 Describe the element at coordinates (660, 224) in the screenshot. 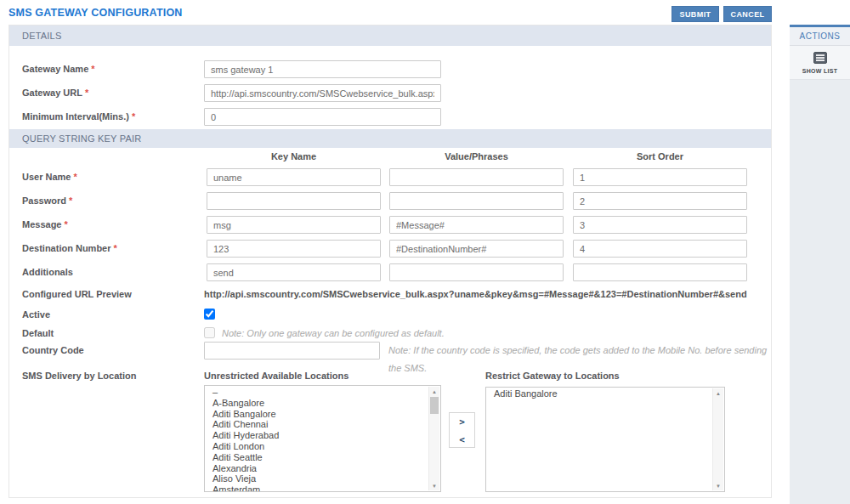

I see `message-sort-input` at that location.